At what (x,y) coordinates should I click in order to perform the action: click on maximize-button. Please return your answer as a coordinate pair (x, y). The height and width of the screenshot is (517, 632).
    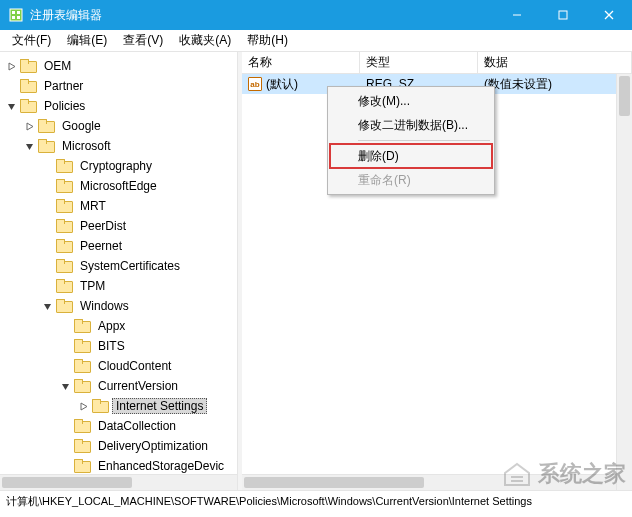
    Looking at the image, I should click on (563, 15).